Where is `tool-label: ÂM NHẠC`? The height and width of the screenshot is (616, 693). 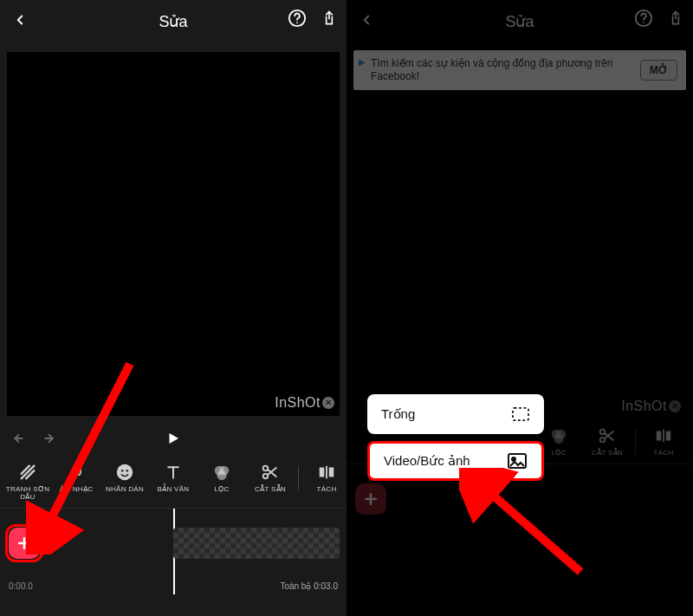 tool-label: ÂM NHẠC is located at coordinates (76, 489).